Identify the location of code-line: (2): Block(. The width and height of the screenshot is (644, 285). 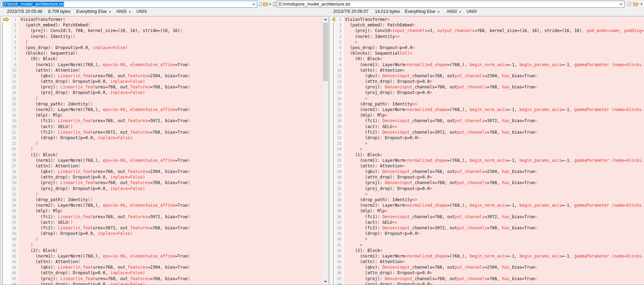
(171, 251).